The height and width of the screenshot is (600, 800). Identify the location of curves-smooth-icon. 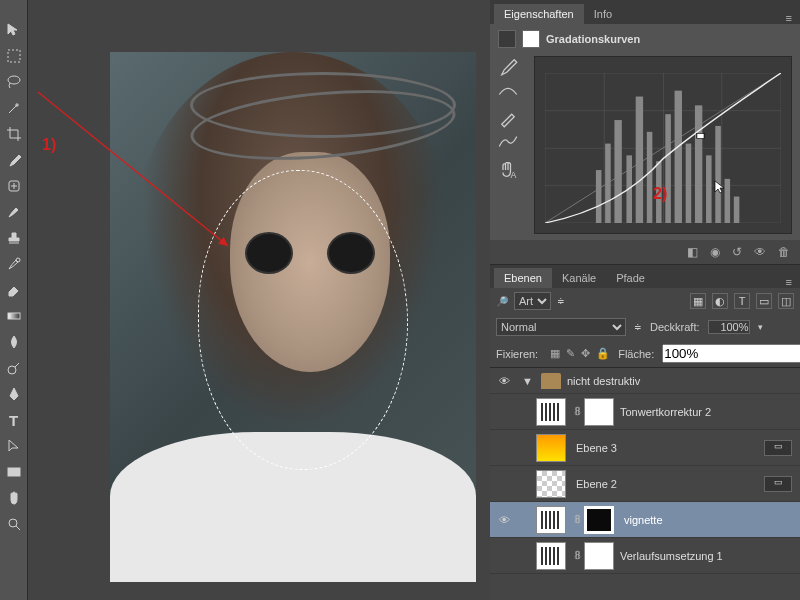
(508, 142).